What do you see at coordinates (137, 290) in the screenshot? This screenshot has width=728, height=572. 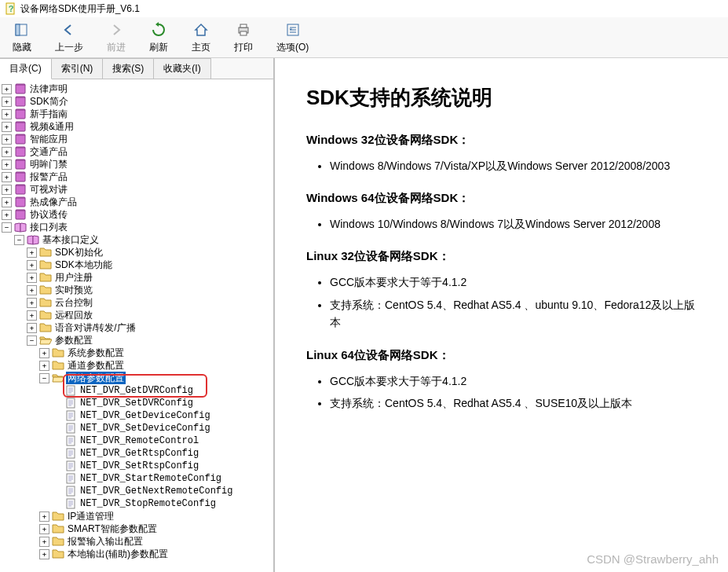 I see `tree-row: +实时预览` at bounding box center [137, 290].